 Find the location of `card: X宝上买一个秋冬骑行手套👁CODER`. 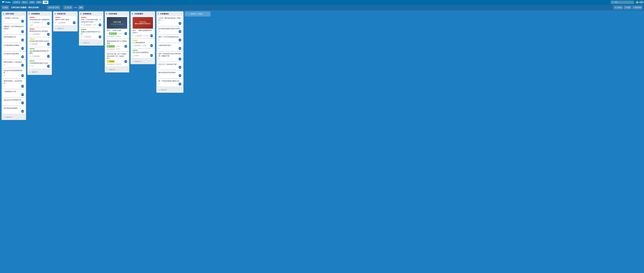

card: X宝上买一个秋冬骑行手套👁CODER is located at coordinates (170, 66).